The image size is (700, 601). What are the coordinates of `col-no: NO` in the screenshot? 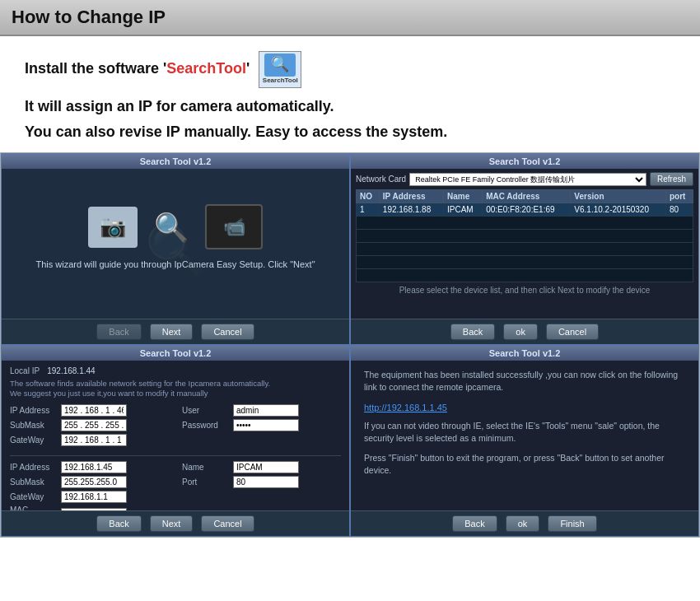 It's located at (368, 197).